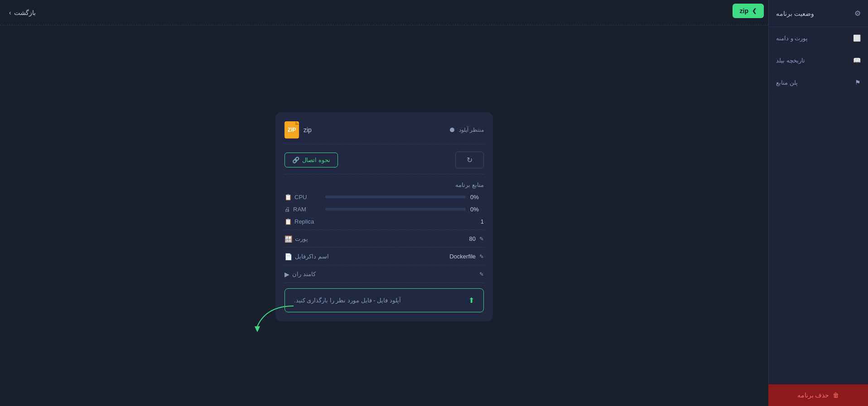 This screenshot has width=868, height=406. I want to click on delete-button: 🗑 حذف برنامه, so click(818, 395).